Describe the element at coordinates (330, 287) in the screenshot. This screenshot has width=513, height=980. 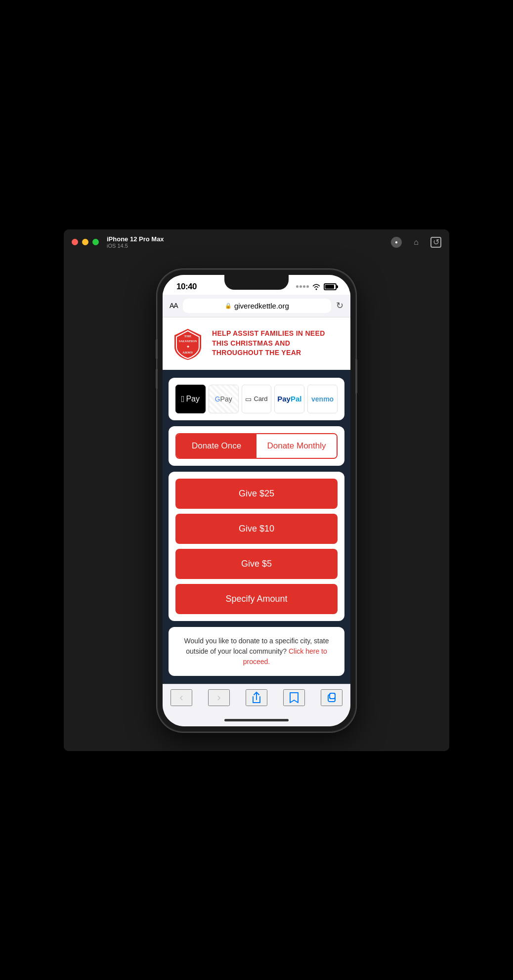
I see `battery-fill` at that location.